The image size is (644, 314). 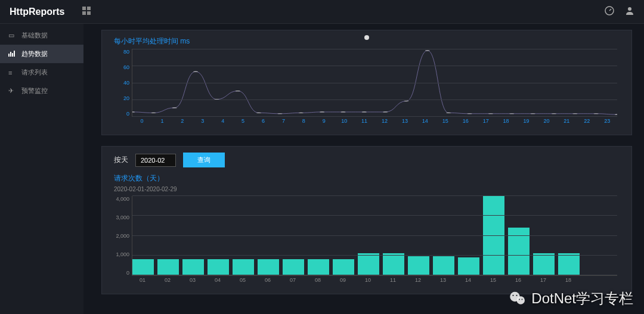 What do you see at coordinates (35, 73) in the screenshot?
I see `sidebar-item-label: 请求列表` at bounding box center [35, 73].